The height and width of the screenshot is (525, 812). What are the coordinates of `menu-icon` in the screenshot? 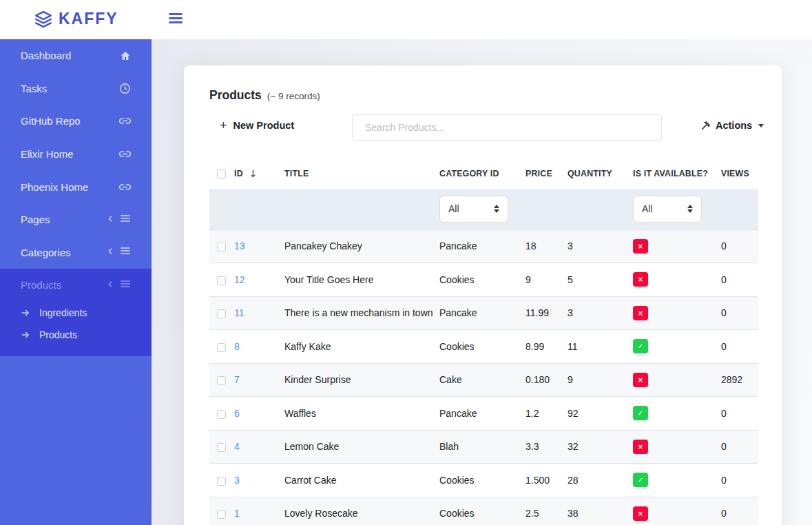 It's located at (125, 285).